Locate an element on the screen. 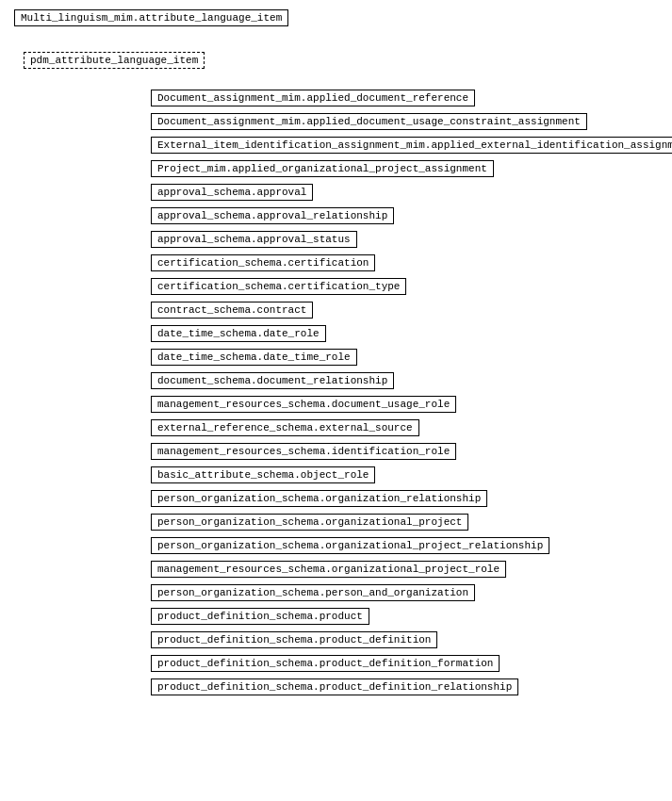 This screenshot has height=801, width=672. child-node-c13: document_schema.document_relationship is located at coordinates (272, 381).